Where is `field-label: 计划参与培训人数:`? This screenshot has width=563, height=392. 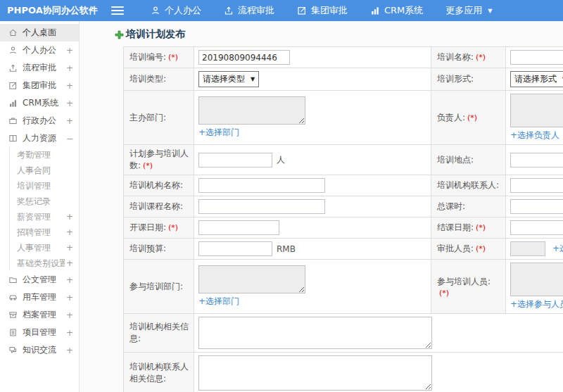 field-label: 计划参与培训人数: is located at coordinates (159, 159).